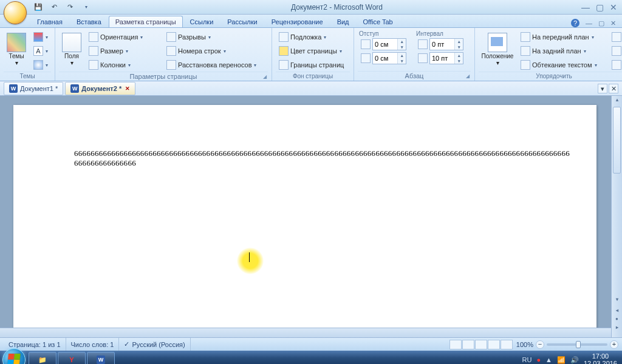  I want to click on themes-button: Темы▾, so click(16, 51).